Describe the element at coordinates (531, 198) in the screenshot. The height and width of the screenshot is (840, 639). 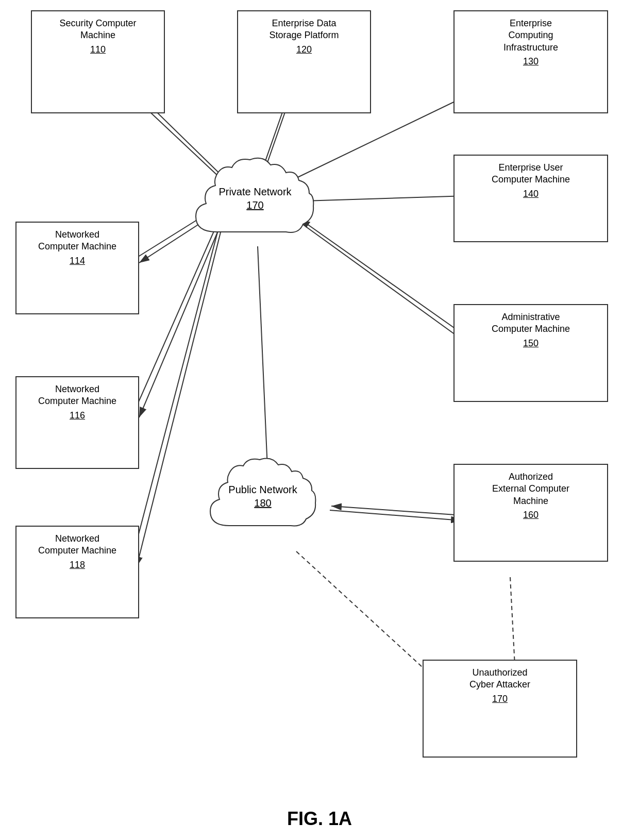
I see `node-user-140: Enterprise UserComputer Machine 140` at that location.